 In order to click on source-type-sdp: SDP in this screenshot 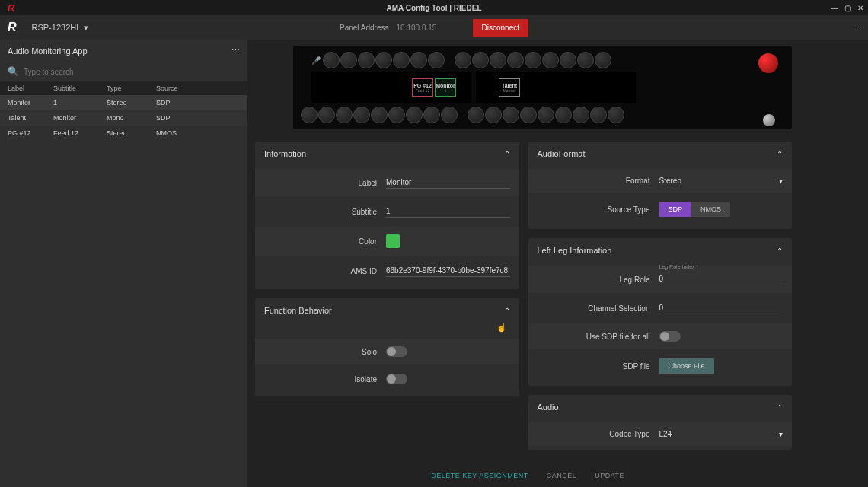, I will do `click(676, 209)`.